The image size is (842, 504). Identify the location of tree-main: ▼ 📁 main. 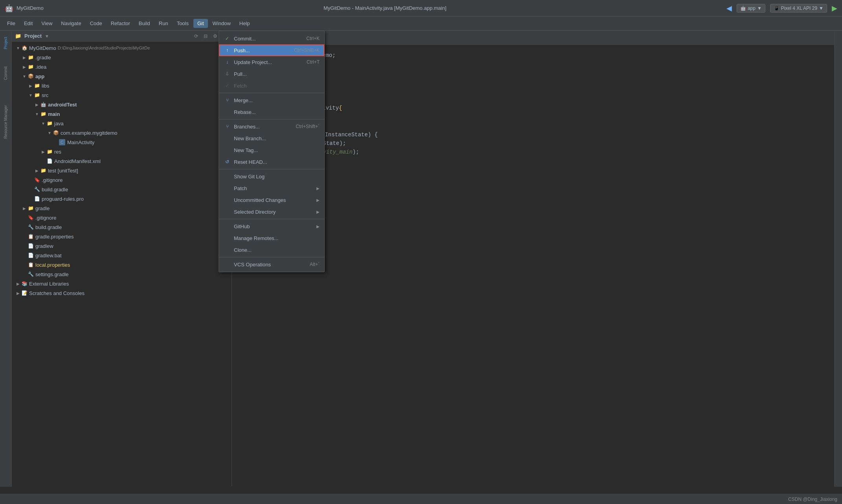
(122, 114).